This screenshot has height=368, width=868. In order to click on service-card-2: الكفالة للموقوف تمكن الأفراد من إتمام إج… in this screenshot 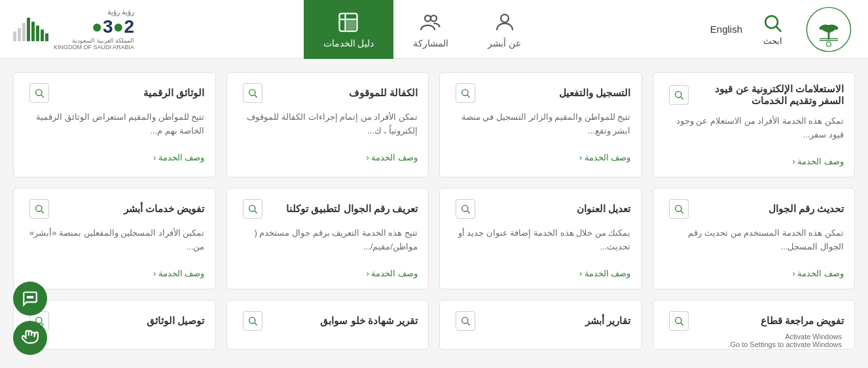, I will do `click(328, 124)`.